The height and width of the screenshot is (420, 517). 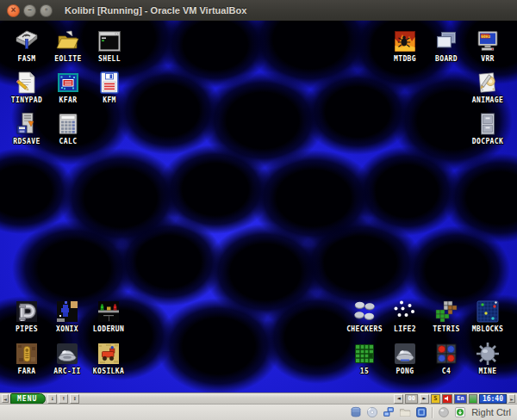 What do you see at coordinates (109, 312) in the screenshot?
I see `loderun-icon` at bounding box center [109, 312].